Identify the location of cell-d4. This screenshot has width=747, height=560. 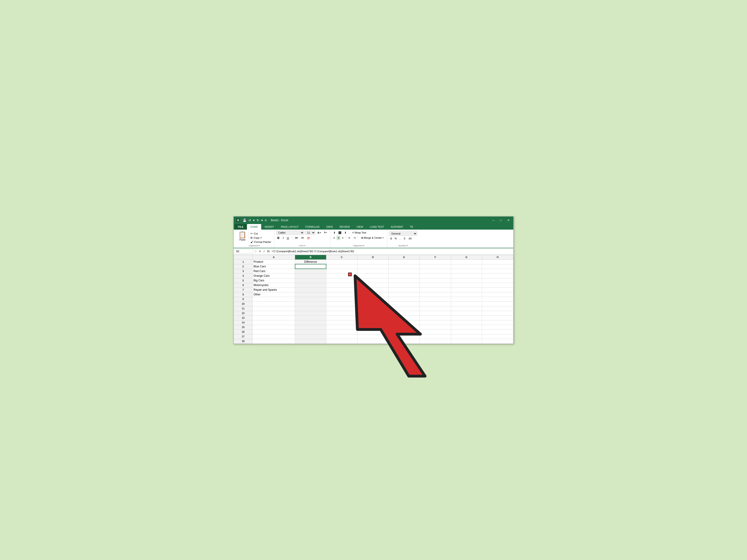
(373, 276).